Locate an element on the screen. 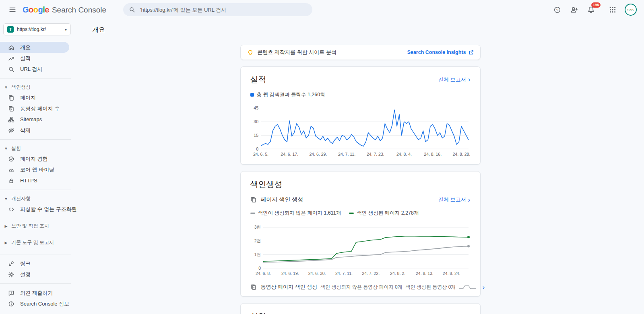 The height and width of the screenshot is (314, 644). section-security-manual-actions: ▶ 보안 및 직접 조치 is located at coordinates (38, 226).